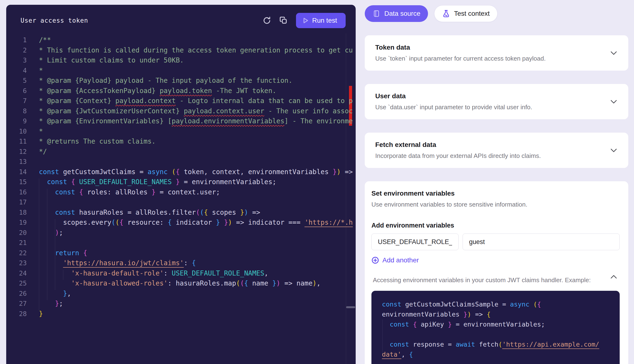 The image size is (634, 364). What do you see at coordinates (496, 324) in the screenshot?
I see `sample-code-line: const { apiKey } = environmentVariables;` at bounding box center [496, 324].